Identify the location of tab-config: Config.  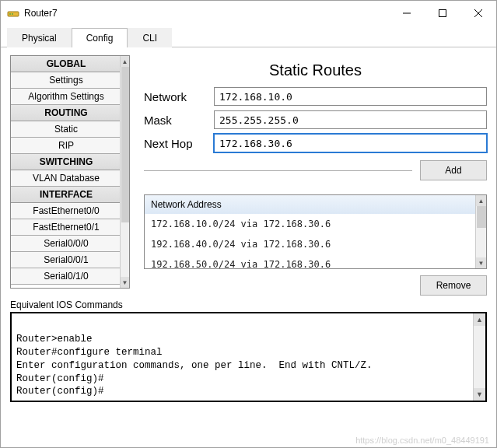
(100, 37).